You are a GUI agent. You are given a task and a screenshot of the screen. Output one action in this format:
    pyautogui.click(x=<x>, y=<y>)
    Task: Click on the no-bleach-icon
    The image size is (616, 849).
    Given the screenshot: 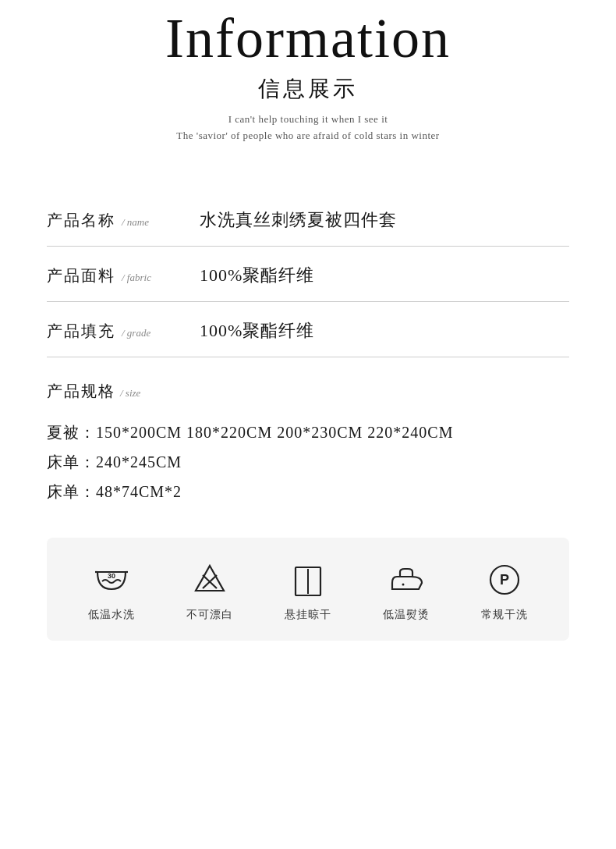 What is the action you would take?
    pyautogui.click(x=210, y=580)
    